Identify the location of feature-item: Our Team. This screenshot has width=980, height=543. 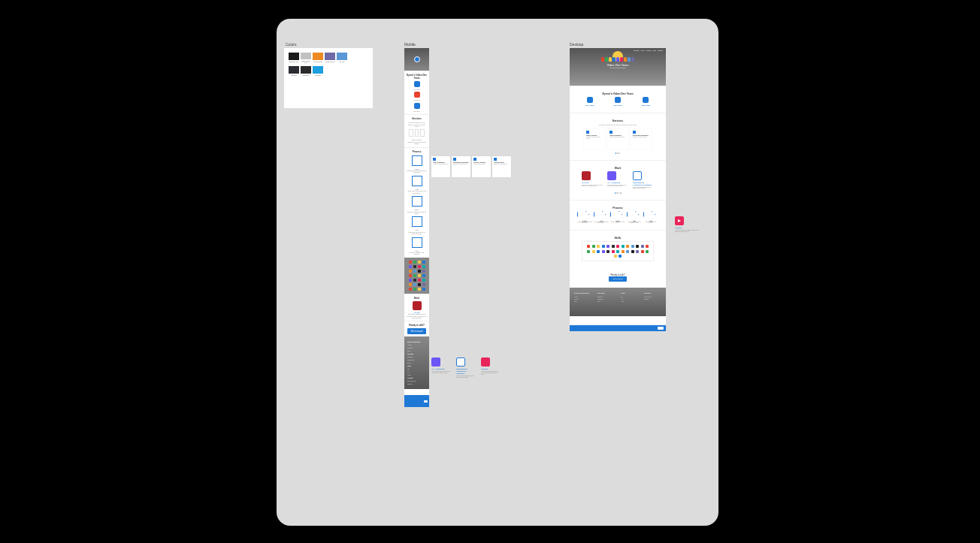
(590, 102).